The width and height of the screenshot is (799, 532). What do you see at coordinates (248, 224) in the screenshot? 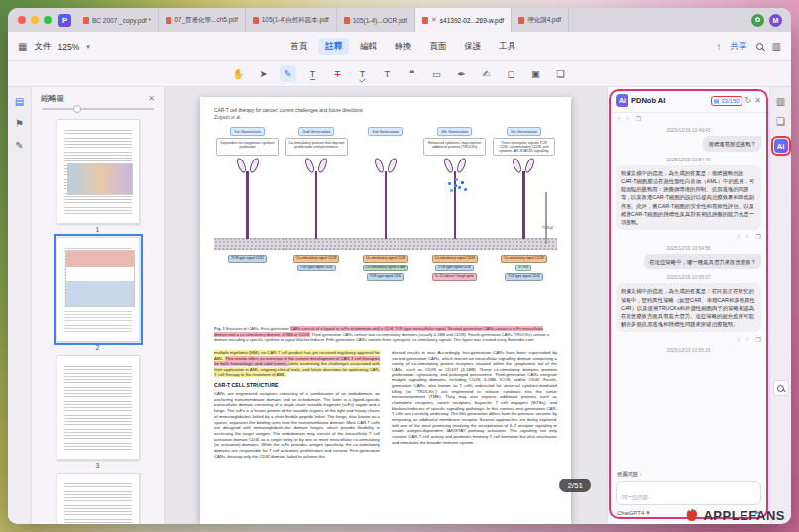
I see `car-generation: 1st GenerationDependent on exogenous cyt…` at bounding box center [248, 224].